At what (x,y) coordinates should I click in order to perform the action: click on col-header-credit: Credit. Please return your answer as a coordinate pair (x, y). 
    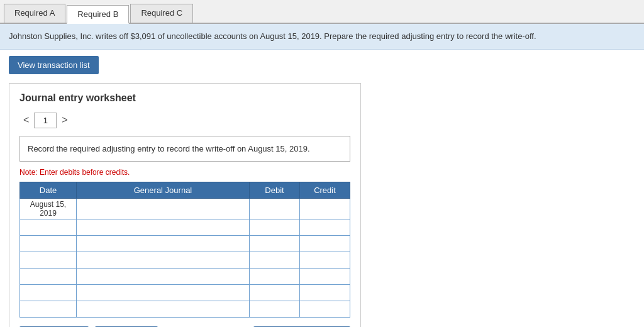
    Looking at the image, I should click on (325, 191).